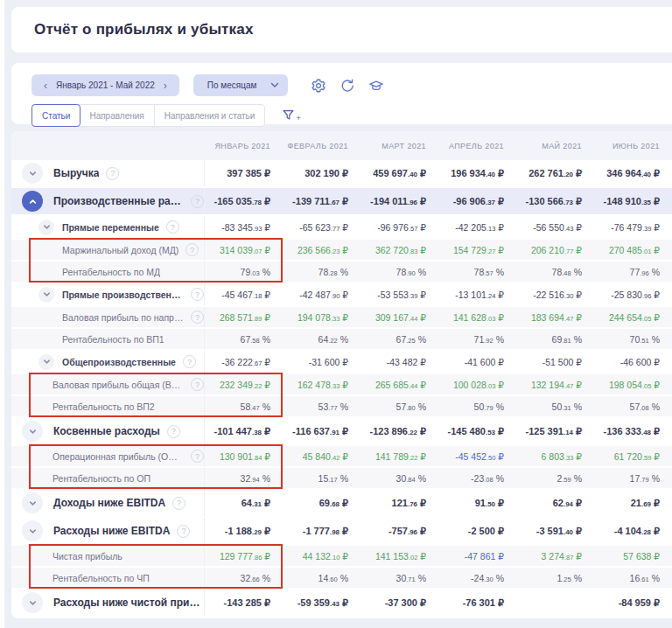 Image resolution: width=672 pixels, height=628 pixels. What do you see at coordinates (108, 201) in the screenshot?
I see `row-label-cell: Производственные расходы?` at bounding box center [108, 201].